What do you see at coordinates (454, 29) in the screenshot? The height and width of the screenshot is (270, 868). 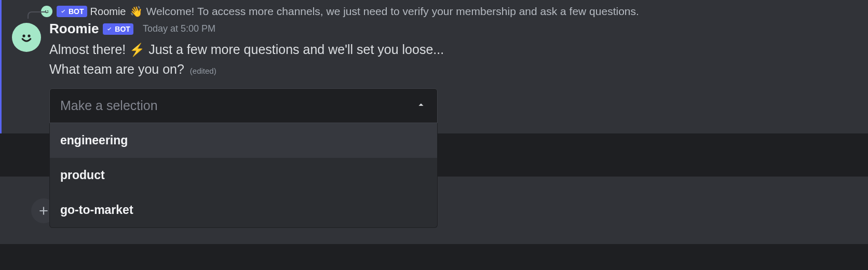 I see `message-header: Roomie BOT Today at 5:00 PM` at bounding box center [454, 29].